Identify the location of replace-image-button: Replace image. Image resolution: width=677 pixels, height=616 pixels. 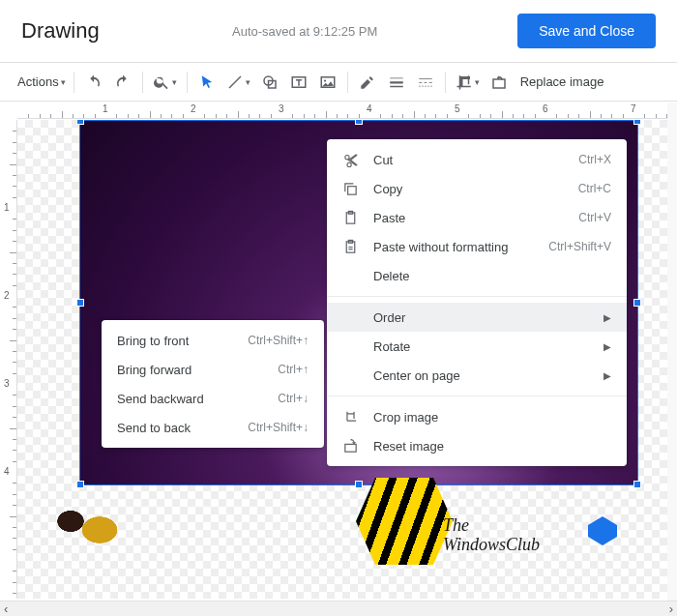
(563, 82).